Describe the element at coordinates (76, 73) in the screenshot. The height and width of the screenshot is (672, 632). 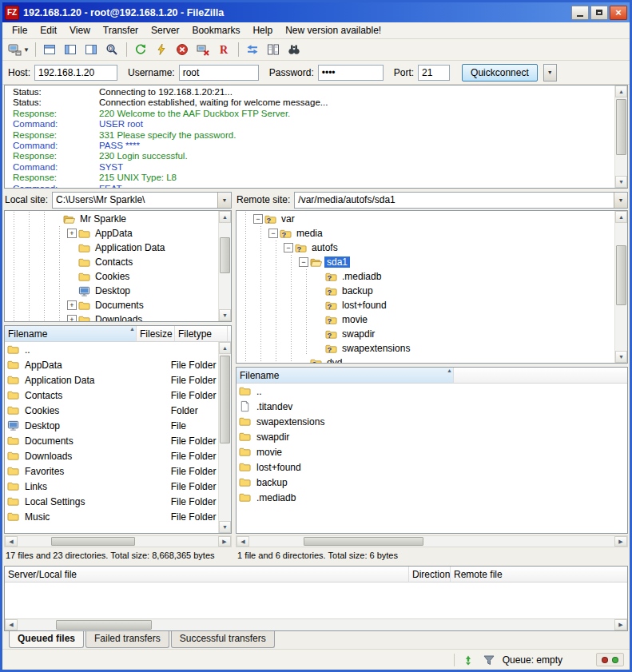
I see `host-input` at that location.